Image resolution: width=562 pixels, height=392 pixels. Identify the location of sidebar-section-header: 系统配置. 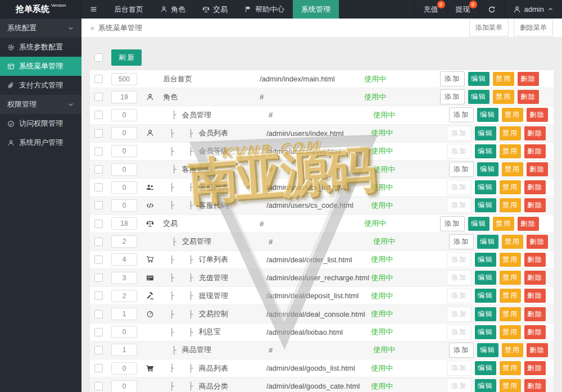
(40, 28).